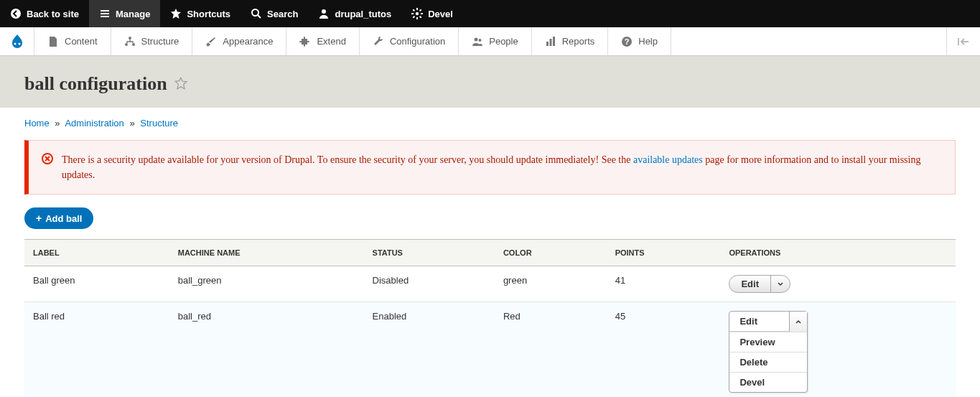  Describe the element at coordinates (105, 14) in the screenshot. I see `hamburger-icon` at that location.